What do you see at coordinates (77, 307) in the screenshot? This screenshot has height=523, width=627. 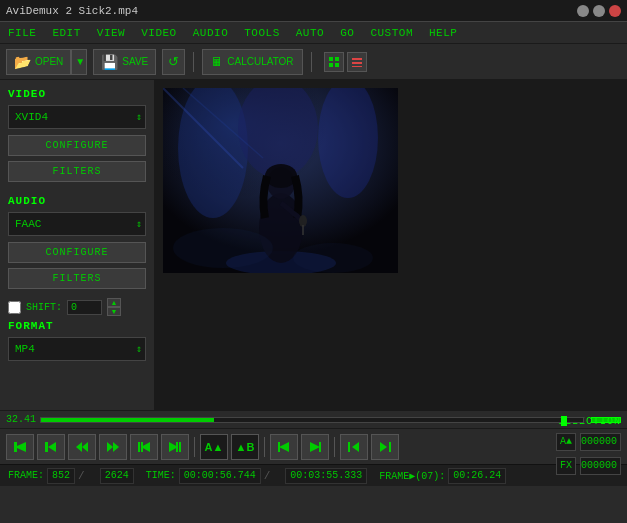 I see `shift-row: Shift: ▲ ▼` at bounding box center [77, 307].